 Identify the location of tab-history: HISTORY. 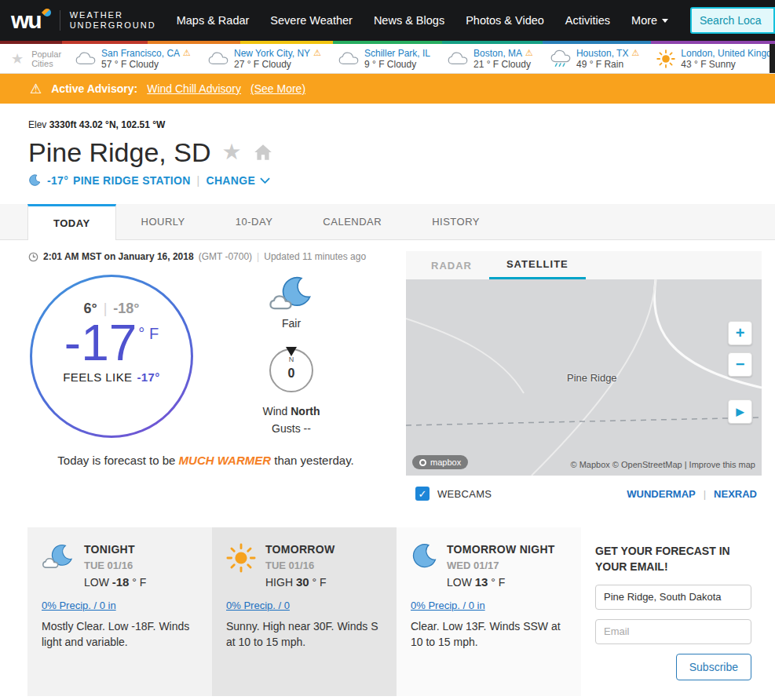
(455, 221).